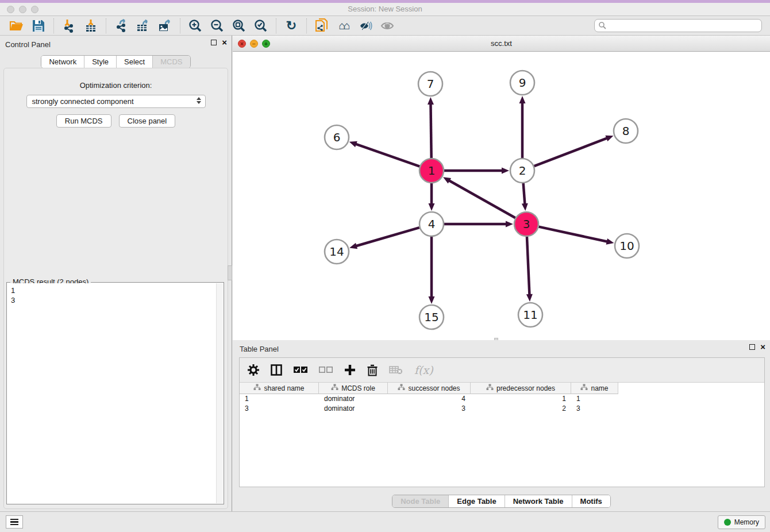 The height and width of the screenshot is (532, 770). I want to click on column-header-MCDS-role: MCDS role, so click(353, 388).